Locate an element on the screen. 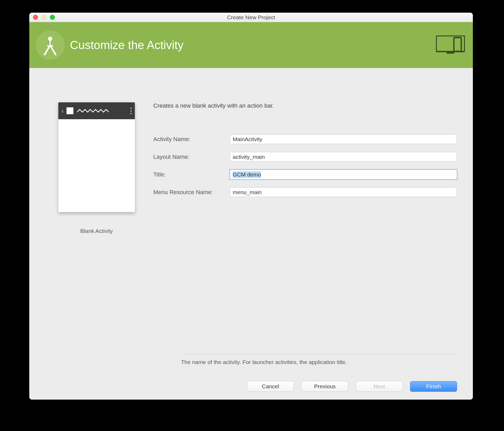 The height and width of the screenshot is (431, 504). actionbar-preview: ‹ is located at coordinates (97, 111).